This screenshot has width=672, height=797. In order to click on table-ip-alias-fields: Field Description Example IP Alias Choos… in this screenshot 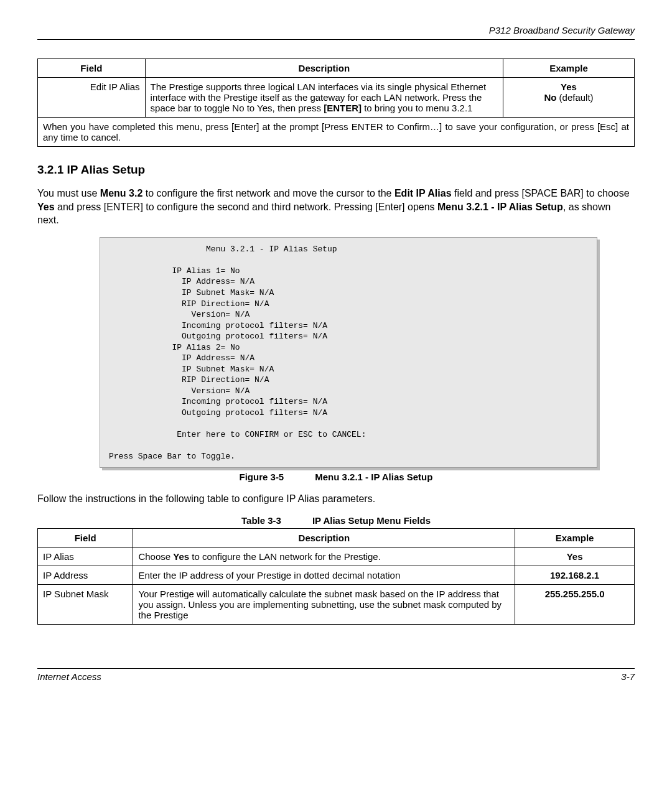, I will do `click(336, 576)`.